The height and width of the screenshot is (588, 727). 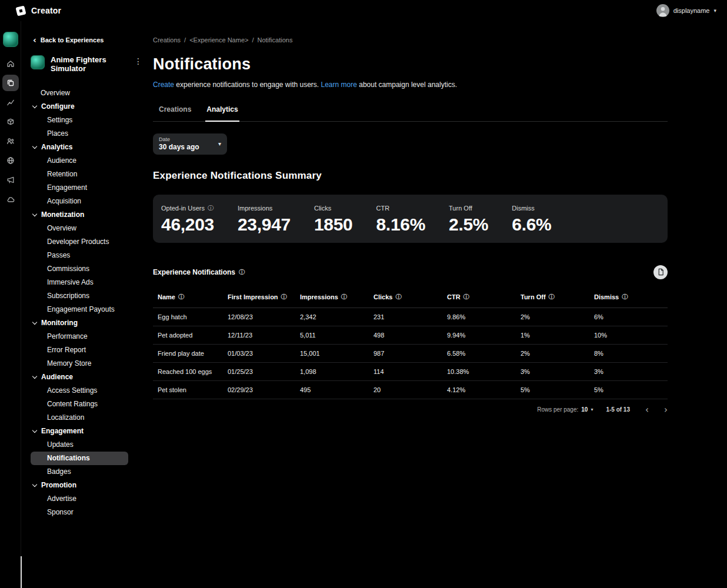 I want to click on chevron-down-icon: ▾, so click(x=592, y=409).